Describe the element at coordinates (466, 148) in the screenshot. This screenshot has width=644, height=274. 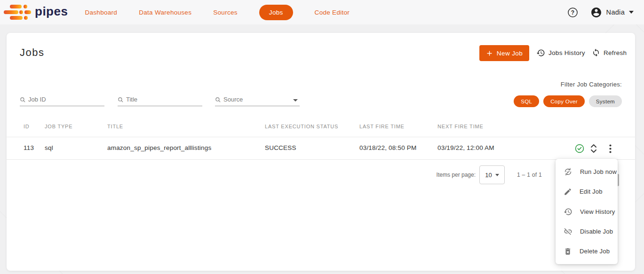
I see `cell-next-fire-time: 03/19/22, 12:00 AM` at that location.